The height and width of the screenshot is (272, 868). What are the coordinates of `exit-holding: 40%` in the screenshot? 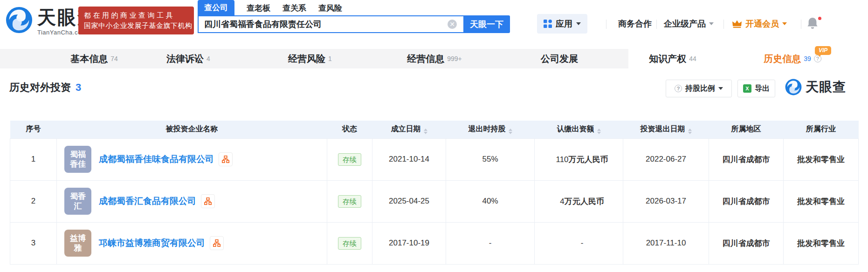 It's located at (490, 201).